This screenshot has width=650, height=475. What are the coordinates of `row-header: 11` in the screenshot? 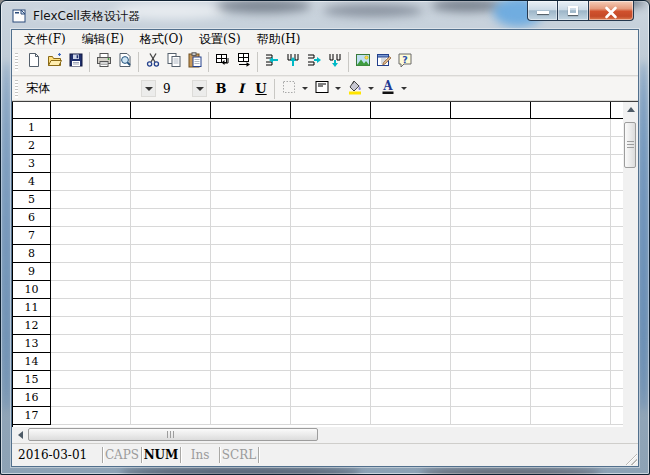 It's located at (32, 308).